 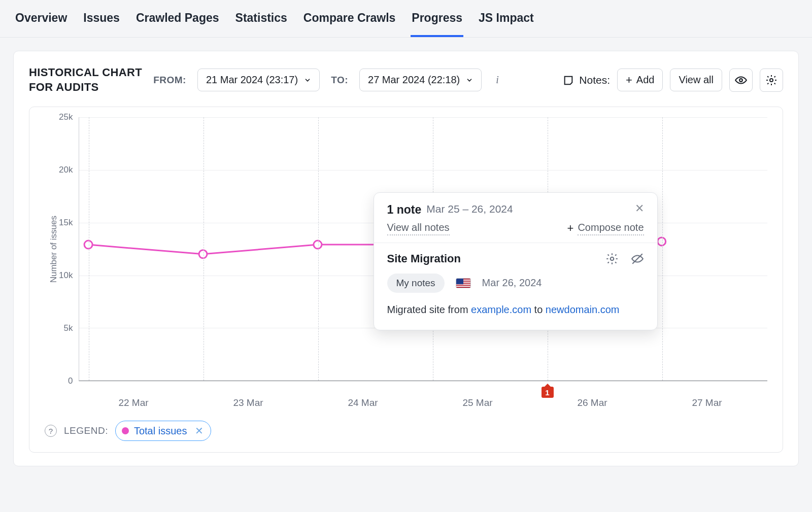 What do you see at coordinates (606, 228) in the screenshot?
I see `compose-note-link: + Compose note` at bounding box center [606, 228].